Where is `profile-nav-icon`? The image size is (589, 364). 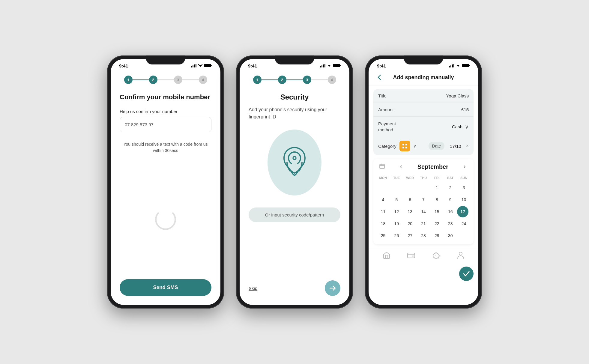 profile-nav-icon is located at coordinates (461, 256).